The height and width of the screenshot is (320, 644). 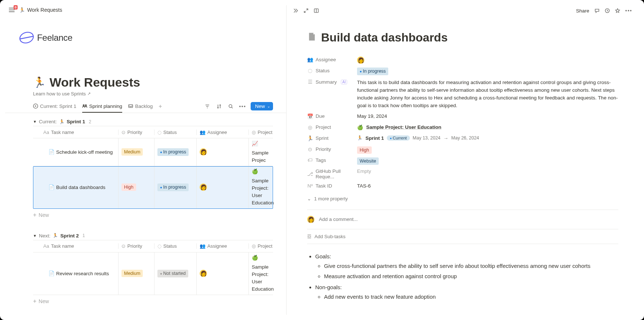 I want to click on filter-button, so click(x=207, y=106).